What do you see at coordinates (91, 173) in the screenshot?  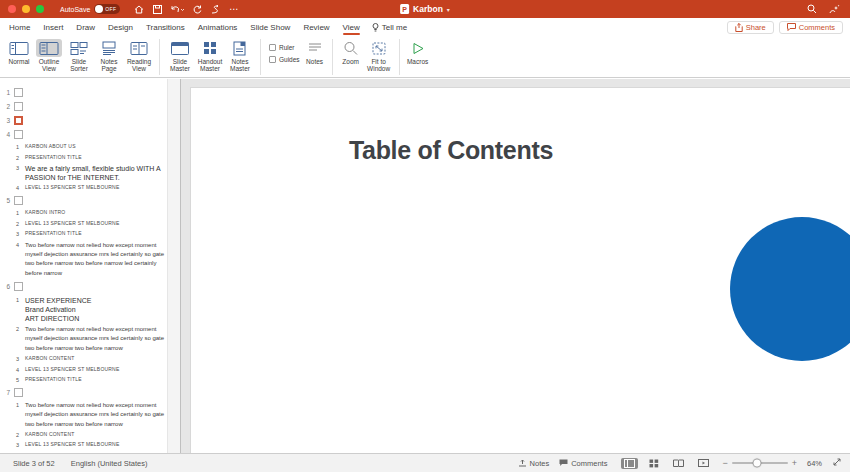 I see `outline-item: 3We are a fairly small, flexible studio …` at bounding box center [91, 173].